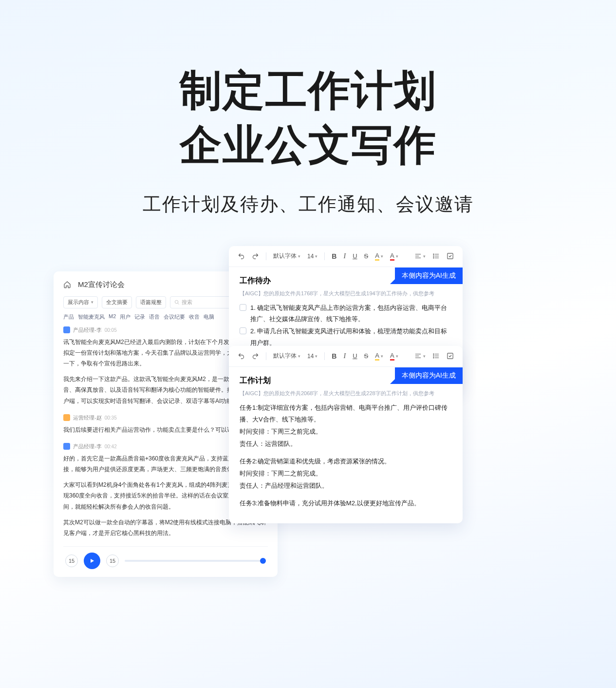 The image size is (616, 688). Describe the element at coordinates (346, 486) in the screenshot. I see `task-owner: 责任人：产品经理和运营团队。` at that location.